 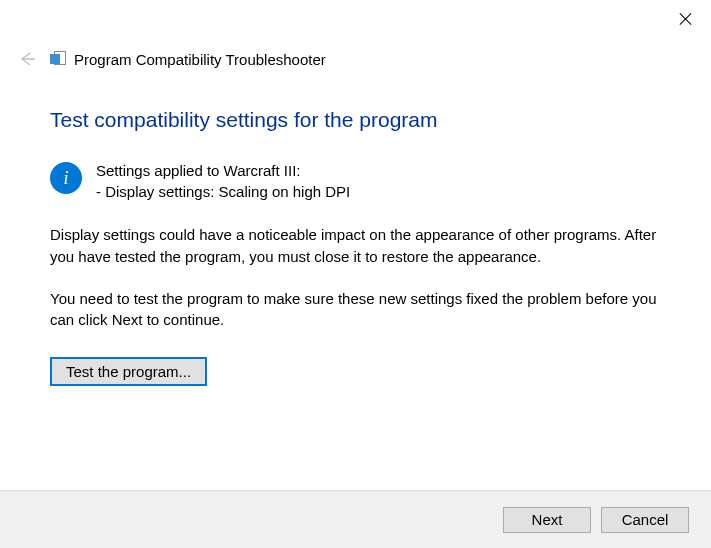 I want to click on info-icon: i, so click(x=66, y=178).